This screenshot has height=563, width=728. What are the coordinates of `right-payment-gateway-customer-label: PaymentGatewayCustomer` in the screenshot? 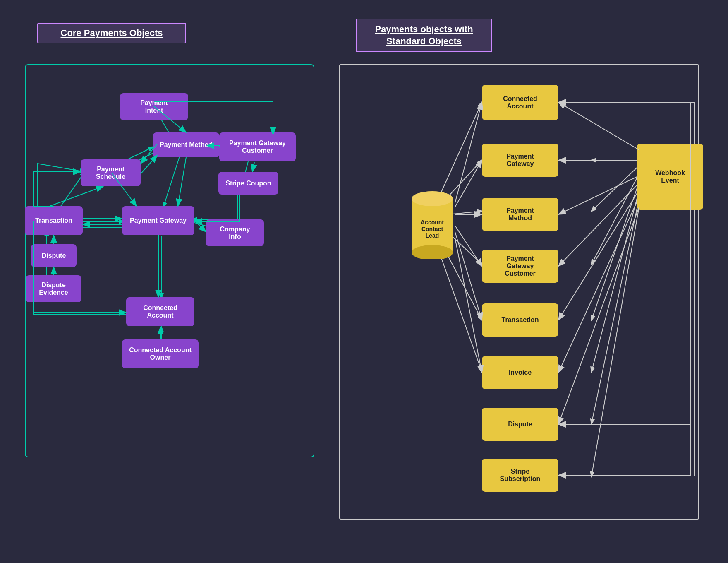 It's located at (520, 266).